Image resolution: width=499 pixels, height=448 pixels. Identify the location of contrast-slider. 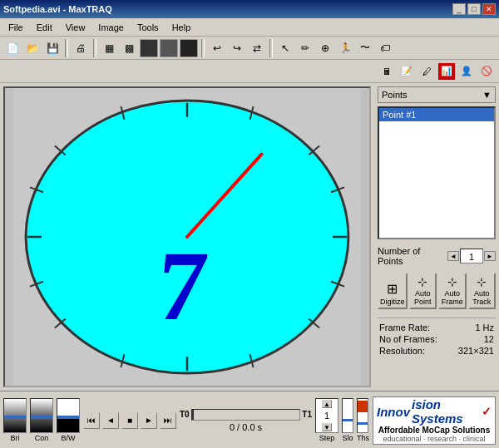
(42, 416).